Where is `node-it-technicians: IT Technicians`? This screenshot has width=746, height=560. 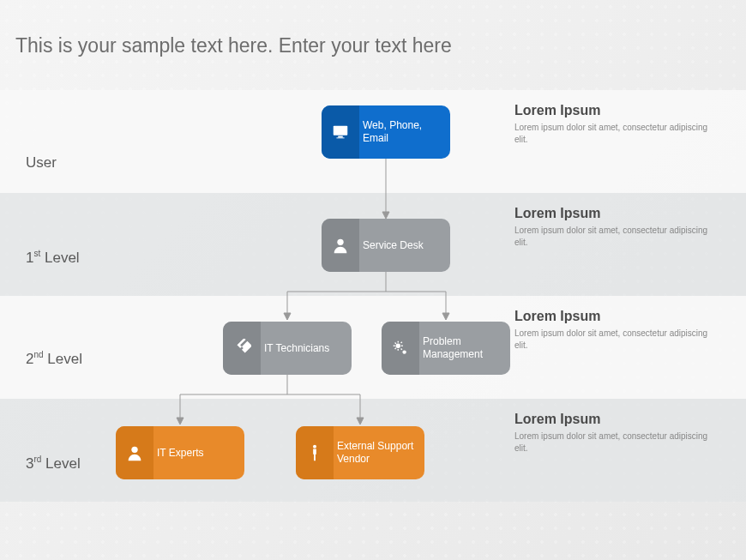 node-it-technicians: IT Technicians is located at coordinates (287, 348).